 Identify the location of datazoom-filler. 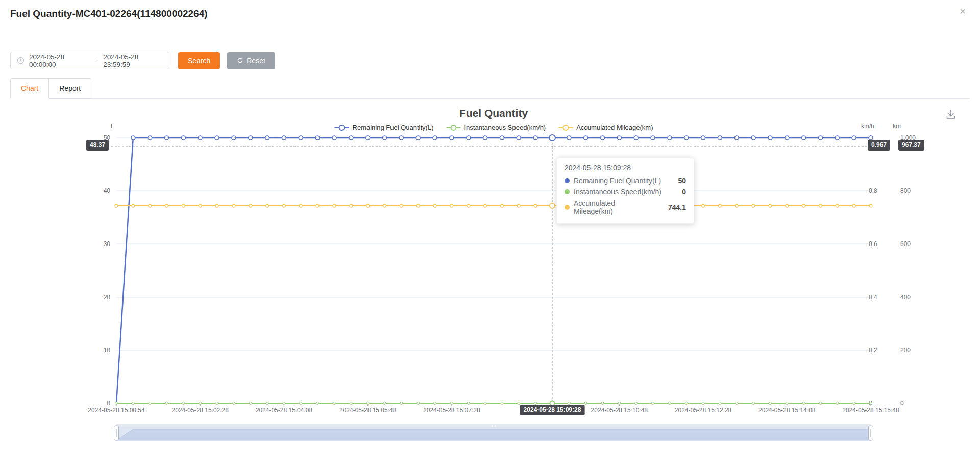
(494, 434).